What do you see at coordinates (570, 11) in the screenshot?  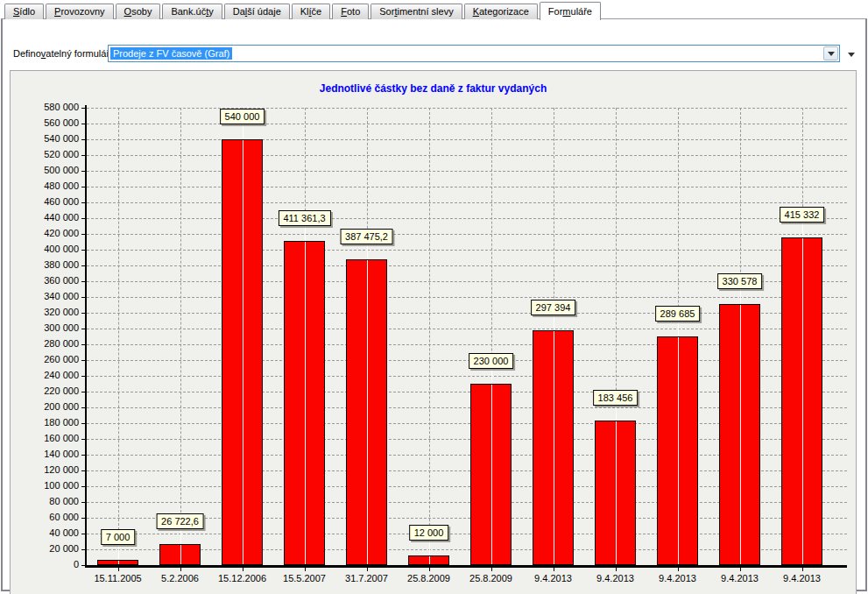 I see `tab-formul-e: Formuláře` at bounding box center [570, 11].